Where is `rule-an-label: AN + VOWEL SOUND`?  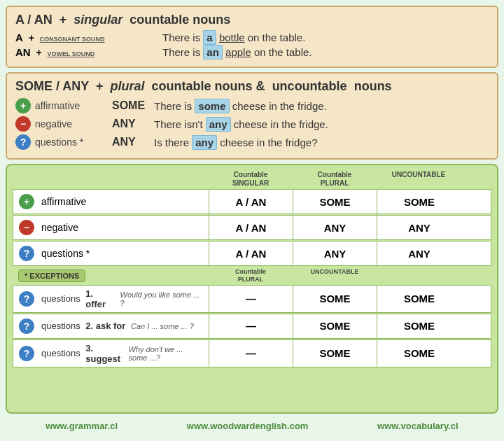
rule-an-label: AN + VOWEL SOUND is located at coordinates (89, 52).